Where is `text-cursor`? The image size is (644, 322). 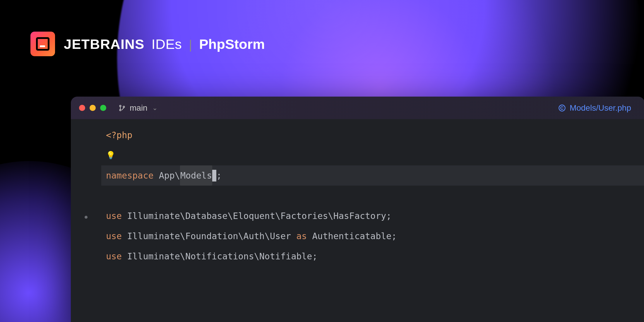 text-cursor is located at coordinates (214, 176).